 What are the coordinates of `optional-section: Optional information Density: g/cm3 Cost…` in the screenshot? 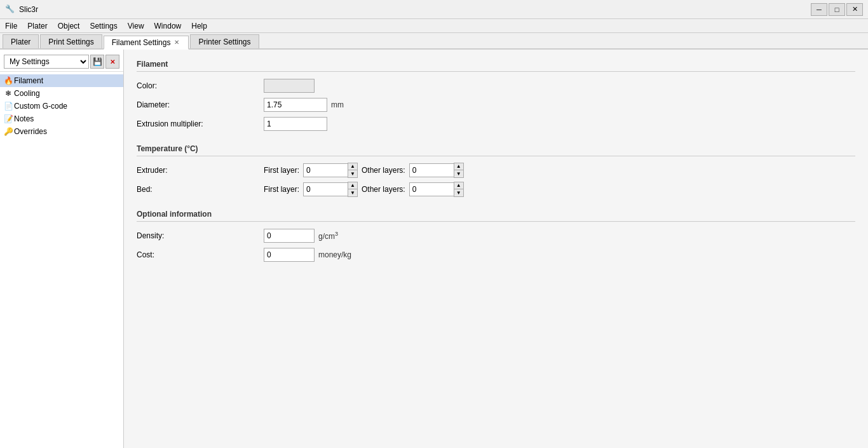 It's located at (496, 236).